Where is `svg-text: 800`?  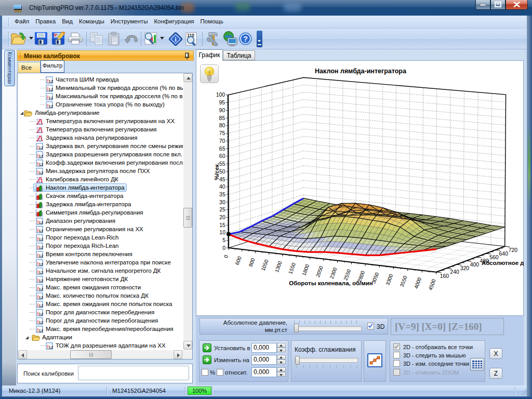 svg-text: 800 is located at coordinates (252, 262).